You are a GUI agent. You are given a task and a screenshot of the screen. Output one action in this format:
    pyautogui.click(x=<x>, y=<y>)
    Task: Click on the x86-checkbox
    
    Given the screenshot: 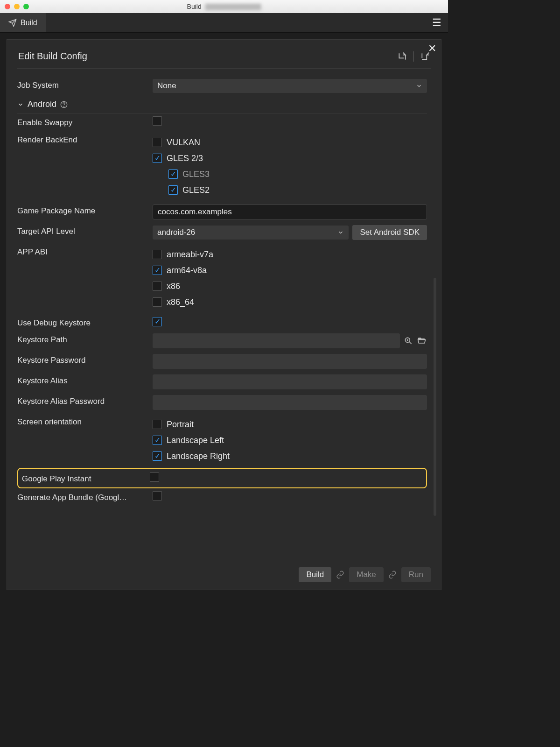 What is the action you would take?
    pyautogui.click(x=157, y=286)
    